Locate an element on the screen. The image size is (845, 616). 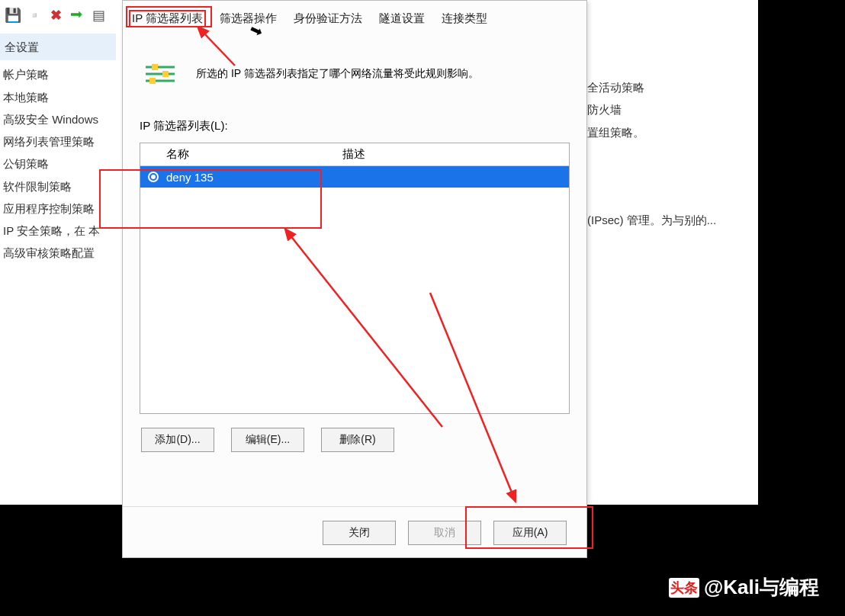
toolbar-save-icon: 💾 is located at coordinates (13, 15).